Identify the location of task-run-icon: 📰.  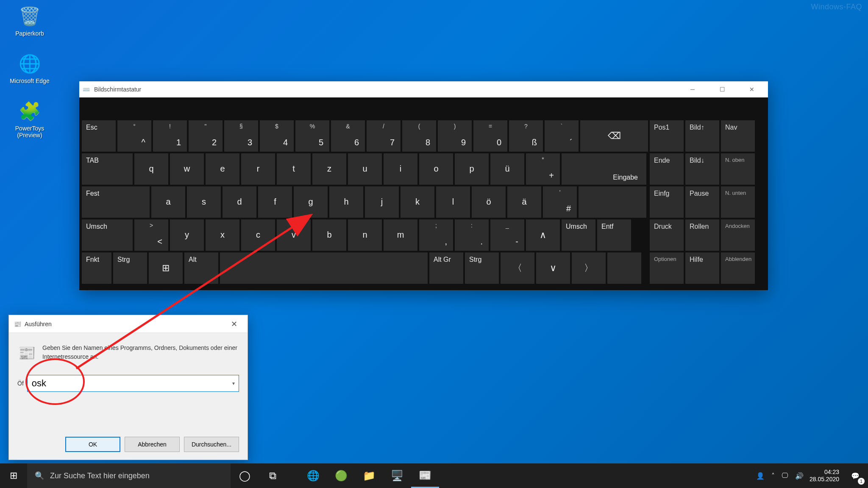
(425, 476).